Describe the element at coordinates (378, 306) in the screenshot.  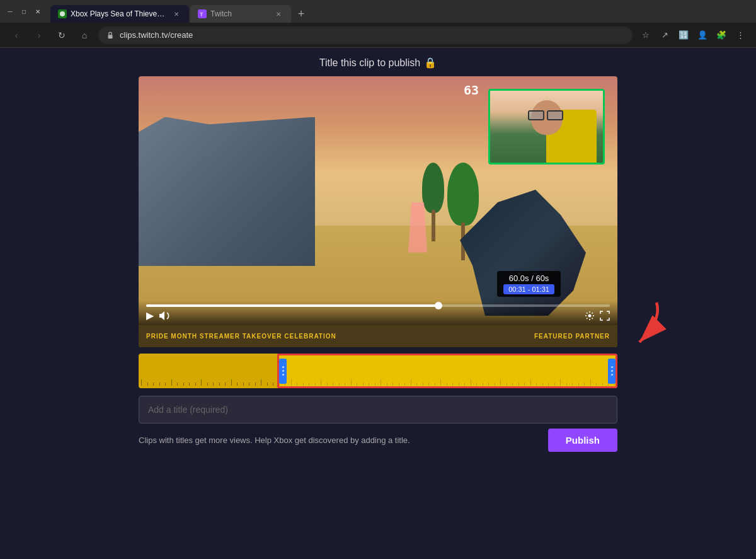
I see `progress-bar` at that location.